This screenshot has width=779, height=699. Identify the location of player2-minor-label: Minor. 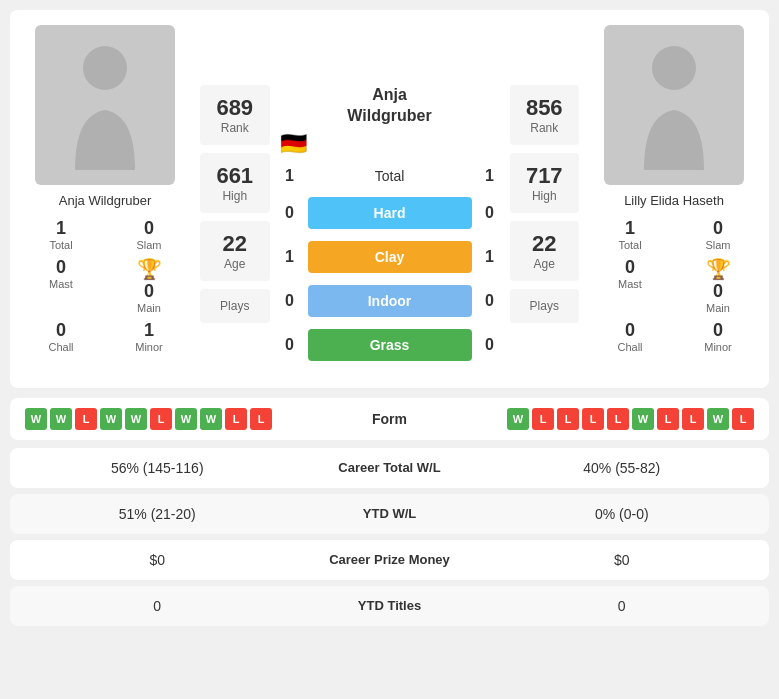
(718, 347).